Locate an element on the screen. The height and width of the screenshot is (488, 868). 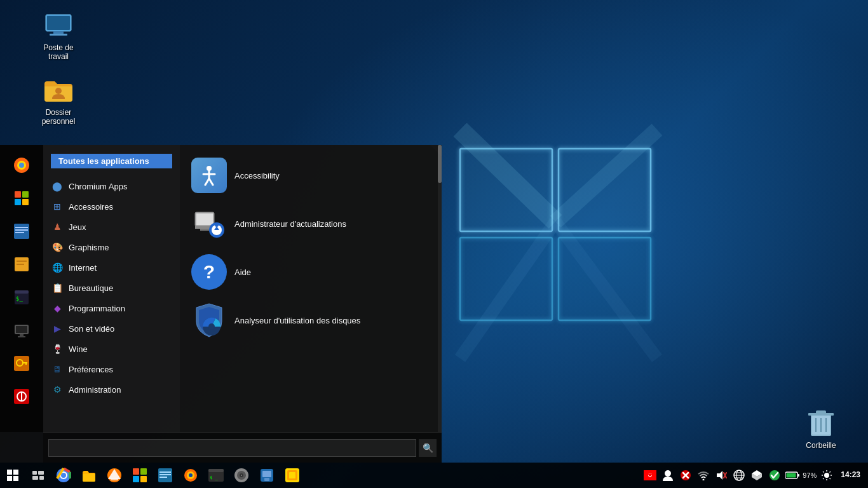
category-programming: ◆Programmation is located at coordinates (112, 308).